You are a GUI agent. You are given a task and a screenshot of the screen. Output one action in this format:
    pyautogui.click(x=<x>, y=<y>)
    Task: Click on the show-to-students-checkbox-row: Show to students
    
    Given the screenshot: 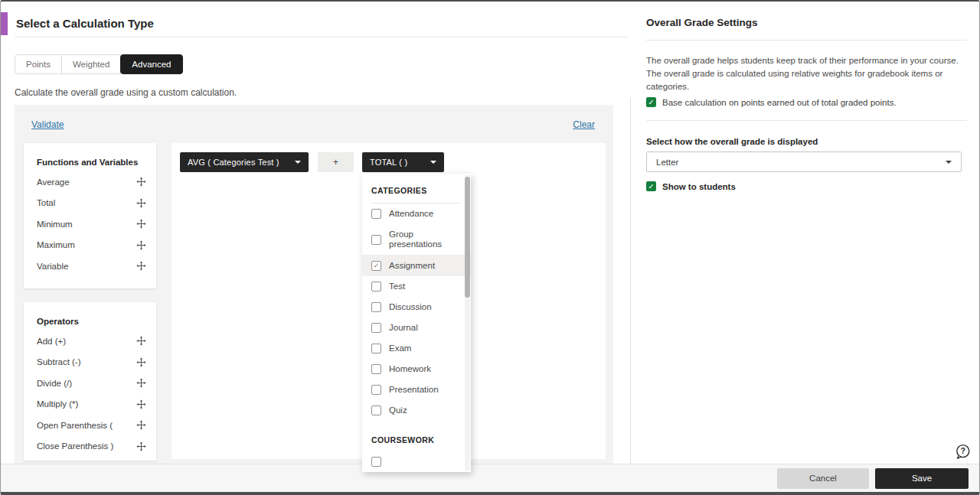 What is the action you would take?
    pyautogui.click(x=691, y=187)
    